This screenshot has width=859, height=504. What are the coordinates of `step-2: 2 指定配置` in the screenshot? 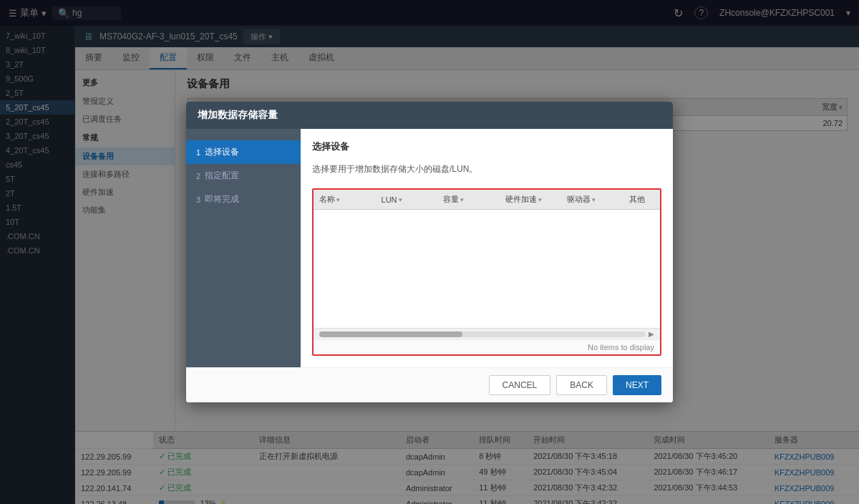 It's located at (243, 176).